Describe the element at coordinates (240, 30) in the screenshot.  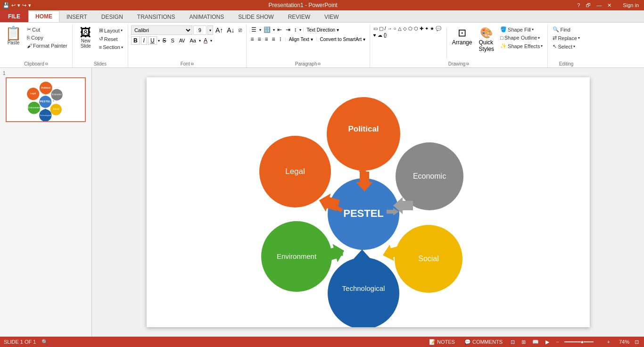
I see `clear-format-button: ⎚` at that location.